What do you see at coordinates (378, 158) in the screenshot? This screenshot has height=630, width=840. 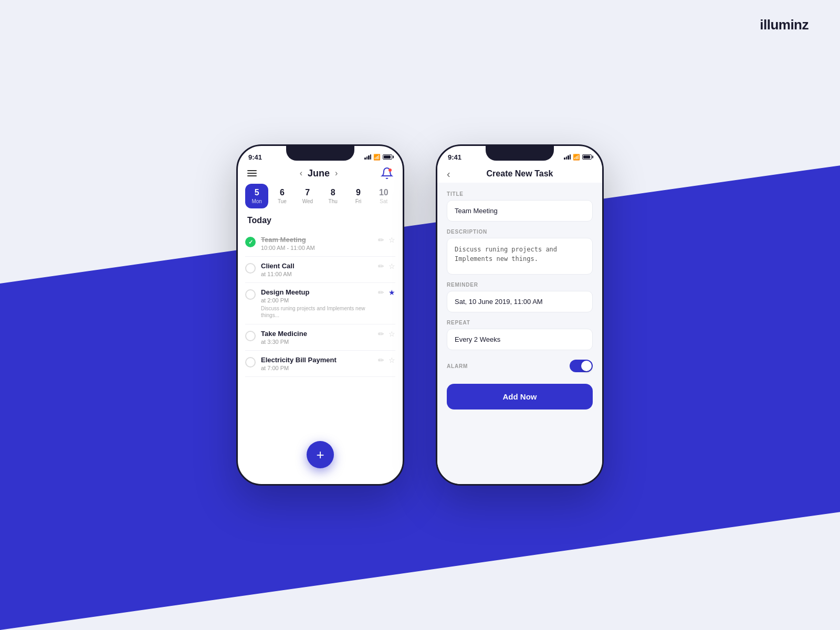 I see `status-icons-1: 📶` at bounding box center [378, 158].